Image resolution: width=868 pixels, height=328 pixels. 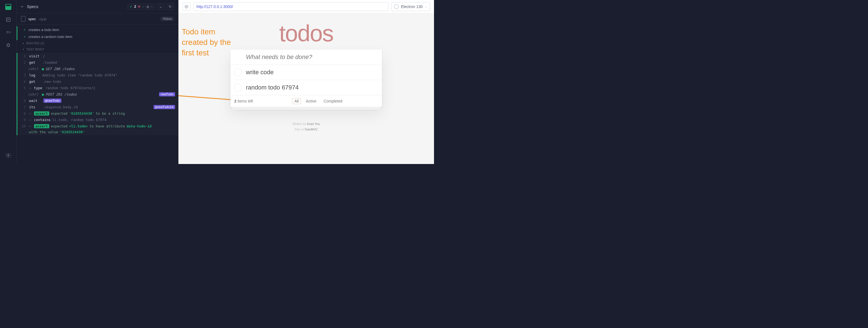 What do you see at coordinates (167, 94) in the screenshot?
I see `alias-pill: newTodo` at bounding box center [167, 94].